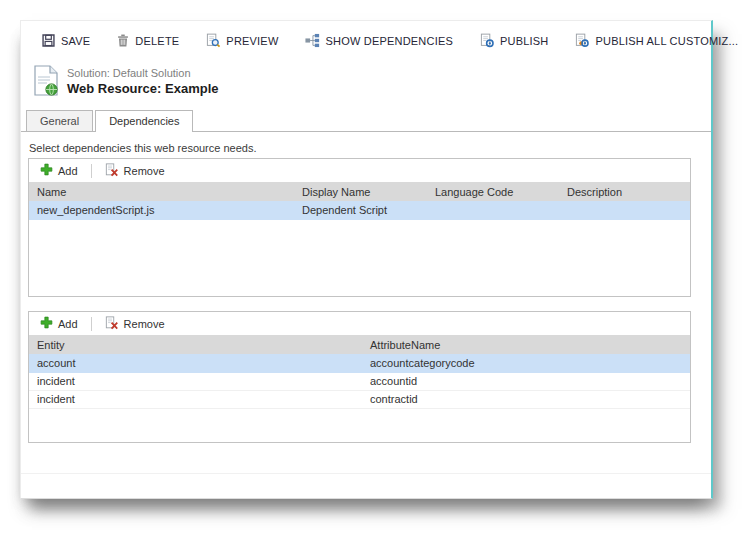 The width and height of the screenshot is (753, 537). I want to click on grid2-remove-label: Remove, so click(144, 324).